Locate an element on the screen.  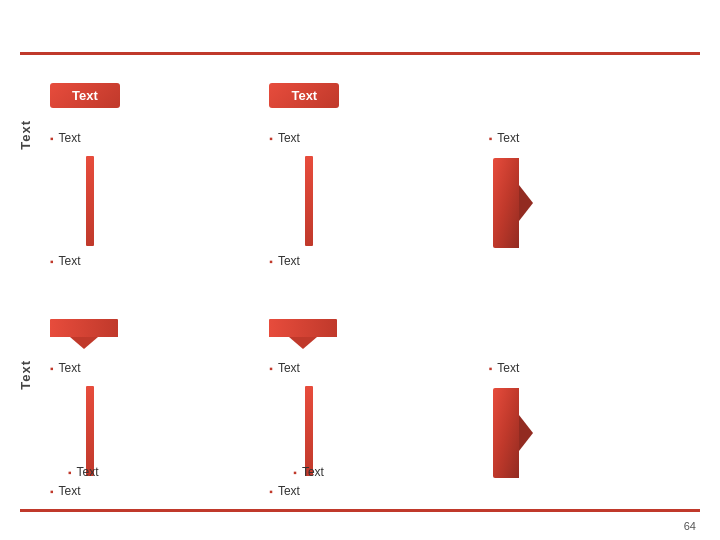
bullet-r4c3-1: Text is located at coordinates (504, 368).